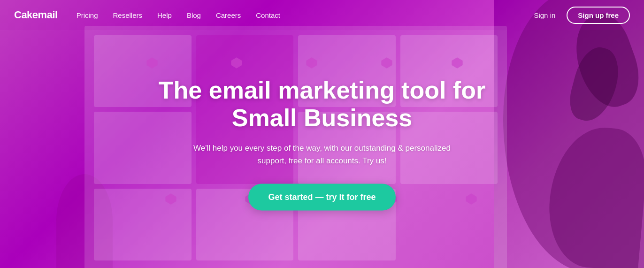 The image size is (644, 268). I want to click on nav-pricing: Pricing, so click(87, 15).